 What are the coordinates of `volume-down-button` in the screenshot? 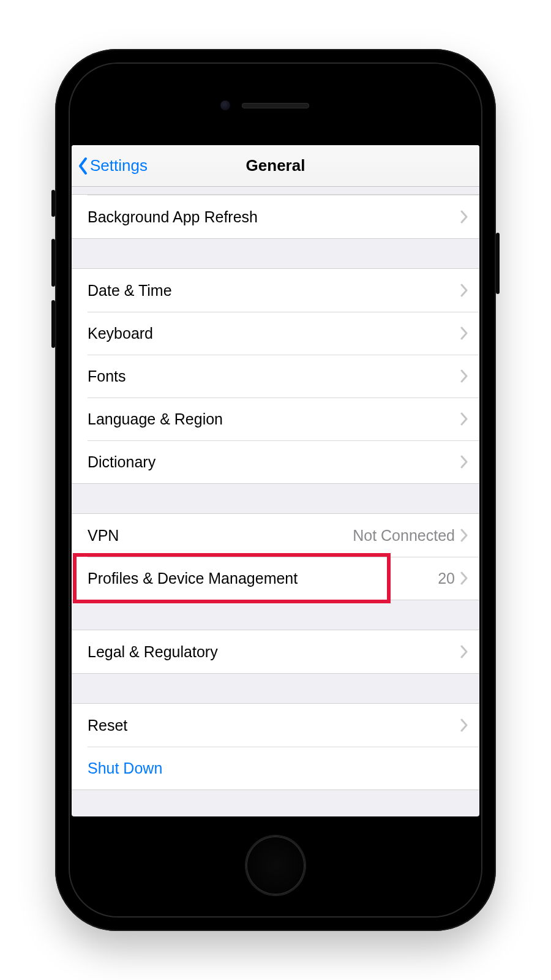 It's located at (53, 324).